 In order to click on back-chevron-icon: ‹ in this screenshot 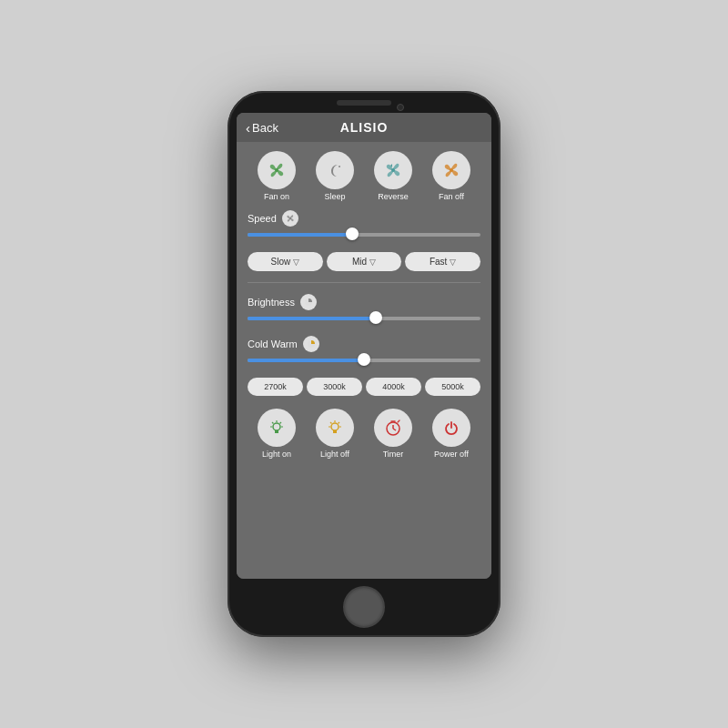, I will do `click(248, 127)`.